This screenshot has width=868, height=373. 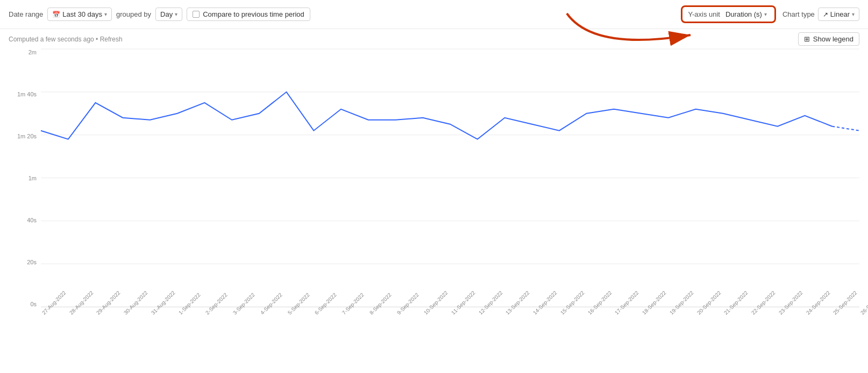 I want to click on chart-type-chevron: ▾, so click(x=853, y=14).